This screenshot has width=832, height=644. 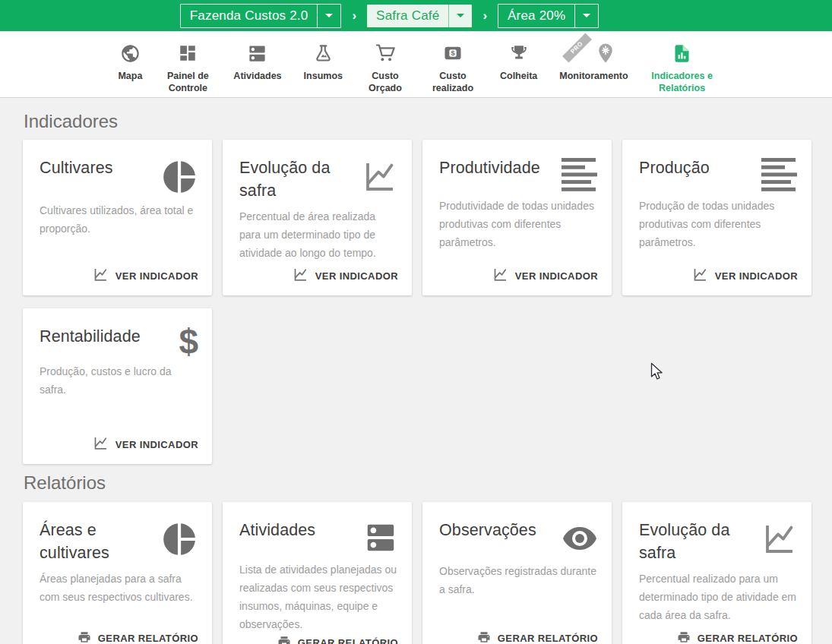 What do you see at coordinates (119, 219) in the screenshot?
I see `card-description: Cultivares utilizados, área total e prop…` at bounding box center [119, 219].